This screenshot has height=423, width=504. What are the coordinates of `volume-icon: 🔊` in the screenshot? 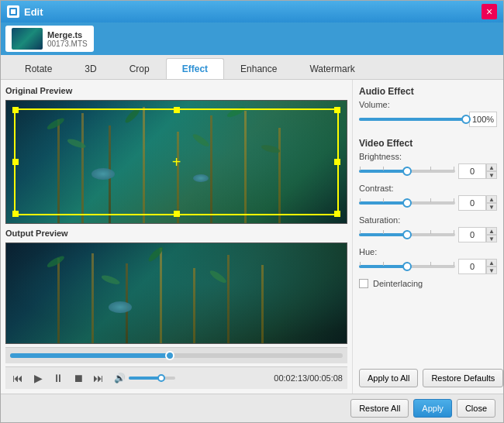 It's located at (119, 378).